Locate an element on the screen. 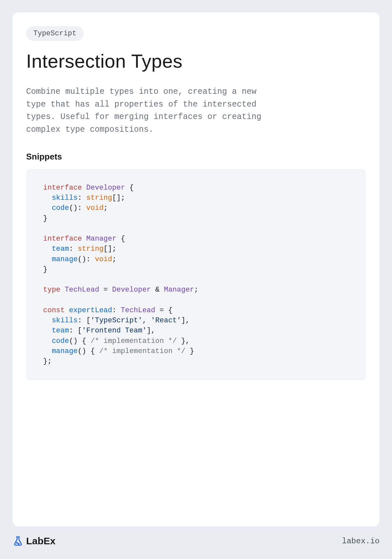 Image resolution: width=392 pixels, height=559 pixels. brand-logo: LabEx is located at coordinates (34, 541).